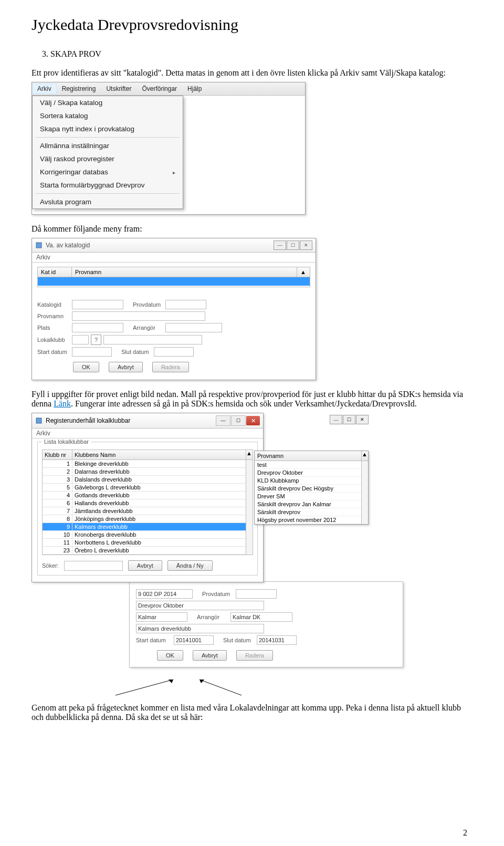 This screenshot has width=504, height=846. What do you see at coordinates (144, 480) in the screenshot?
I see `list-item: 3Dalslands dreverklubb` at bounding box center [144, 480].